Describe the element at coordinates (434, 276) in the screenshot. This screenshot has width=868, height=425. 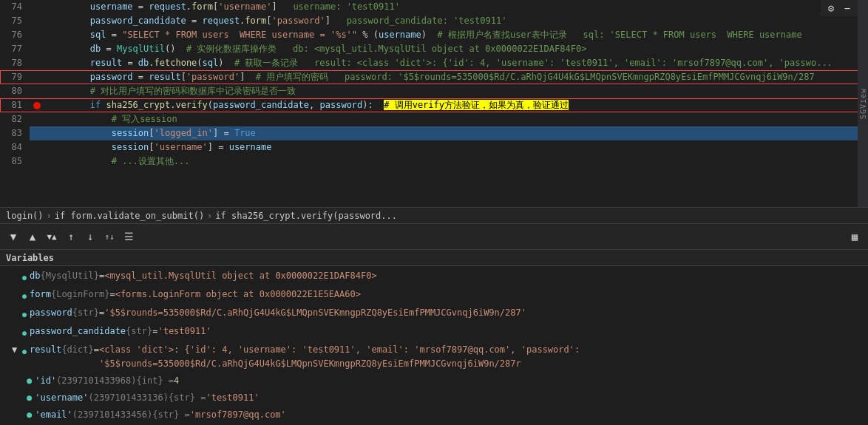
I see `var-item: ●db {MysqlUtil} = <mysql_util.MysqlUtil …` at that location.